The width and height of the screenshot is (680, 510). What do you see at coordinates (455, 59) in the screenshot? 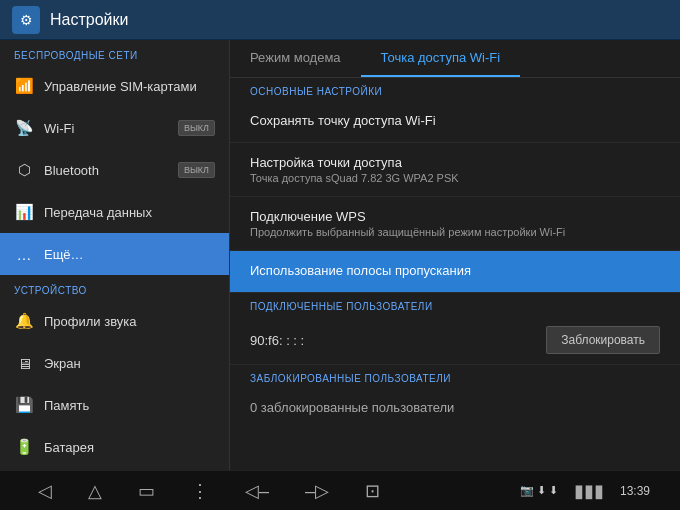
I see `tab-bar: Режим модемаТочка доступа Wi-Fi` at bounding box center [455, 59].